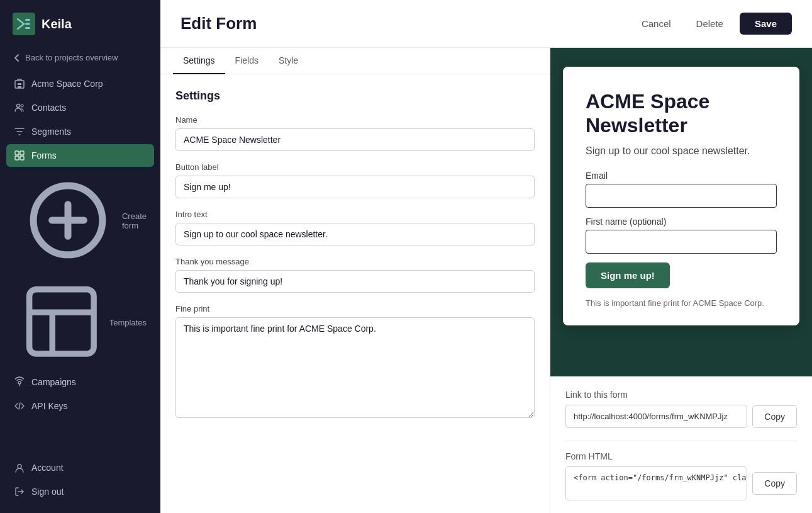 The image size is (812, 513). Describe the element at coordinates (681, 303) in the screenshot. I see `preview-fine-print: This is important fine print for ACME Sp…` at that location.